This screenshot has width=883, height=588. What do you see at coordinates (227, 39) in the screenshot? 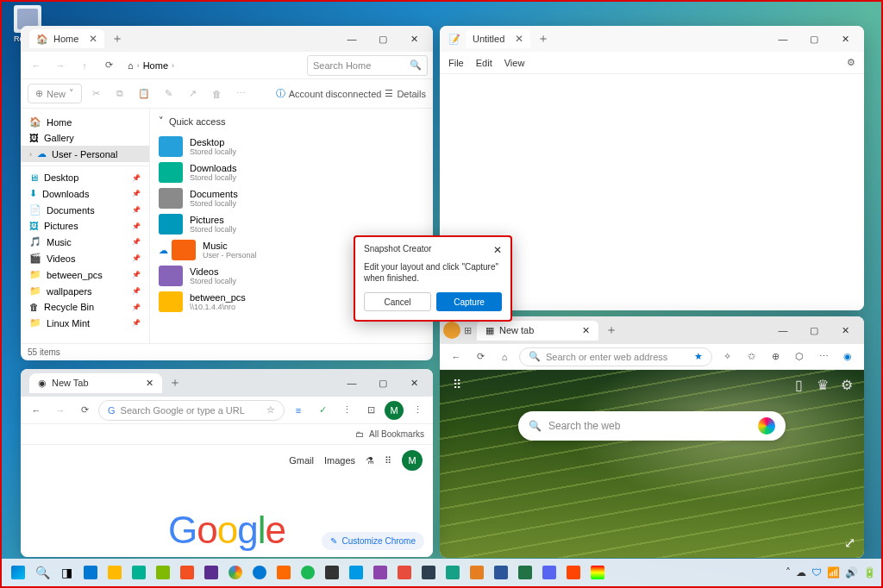
I see `explorer-titlebar: 🏠 Home ✕ ＋ — ▢ ✕` at bounding box center [227, 39].